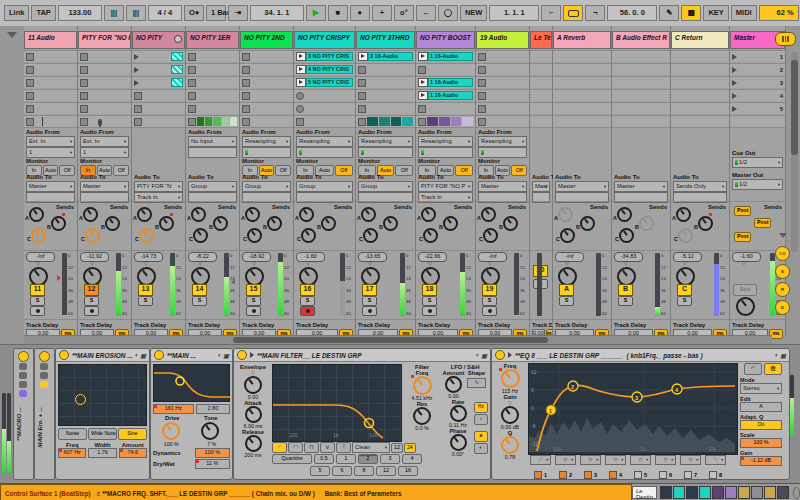 This screenshot has height=500, width=800. I want to click on quantize-value-button: 6, so click(342, 471).